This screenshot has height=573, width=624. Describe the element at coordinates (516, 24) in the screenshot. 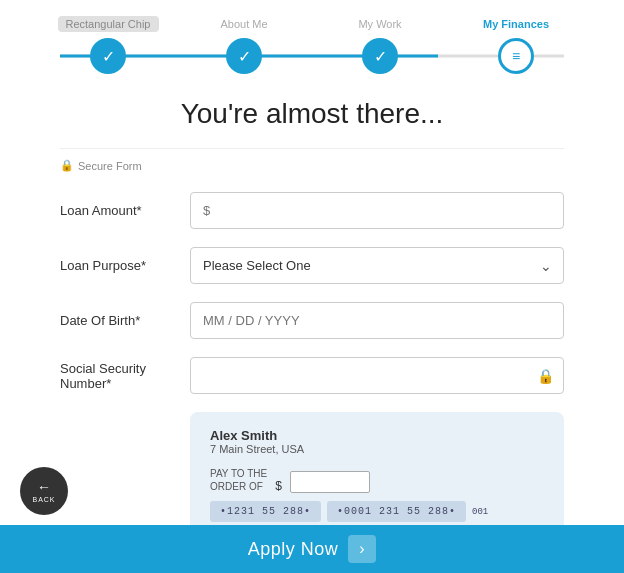

I see `step-label-my-finances: My Finances` at that location.